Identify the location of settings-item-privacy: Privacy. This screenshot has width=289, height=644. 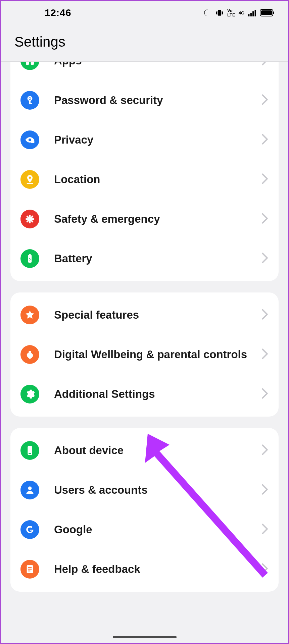
(144, 140).